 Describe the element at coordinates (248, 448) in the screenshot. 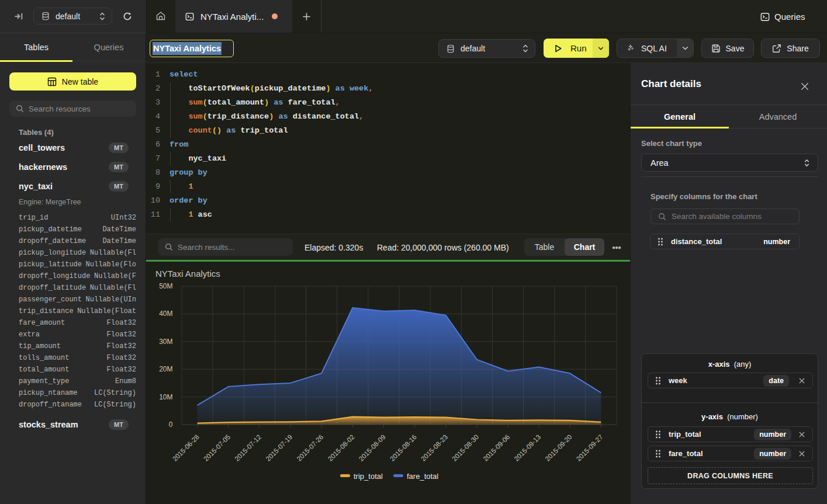

I see `svg-text: 2015-07-12` at that location.